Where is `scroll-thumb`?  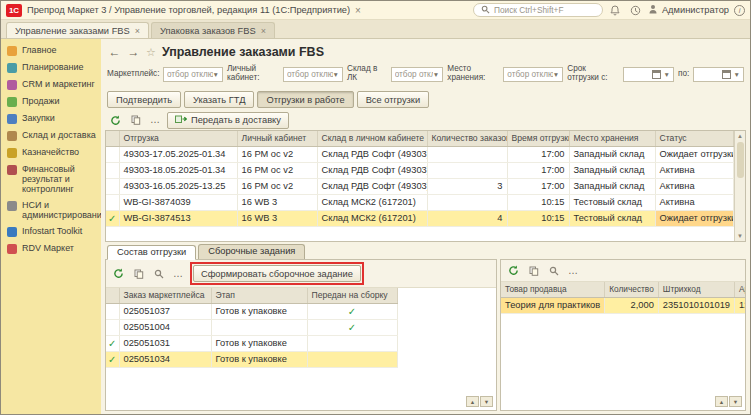
scroll-thumb is located at coordinates (740, 160).